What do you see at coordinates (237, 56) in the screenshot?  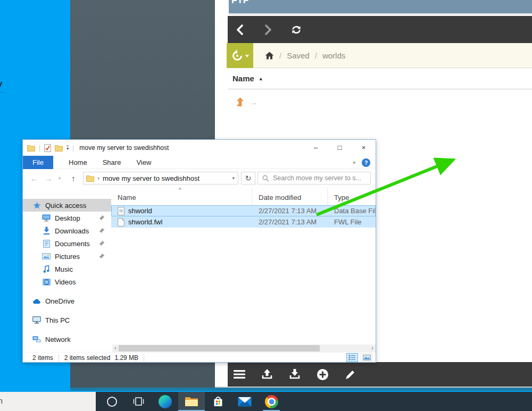 I see `history-icon` at bounding box center [237, 56].